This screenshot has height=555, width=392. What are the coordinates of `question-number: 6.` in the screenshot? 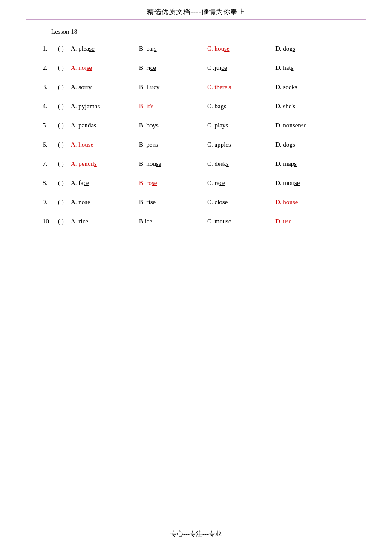 It's located at (50, 145).